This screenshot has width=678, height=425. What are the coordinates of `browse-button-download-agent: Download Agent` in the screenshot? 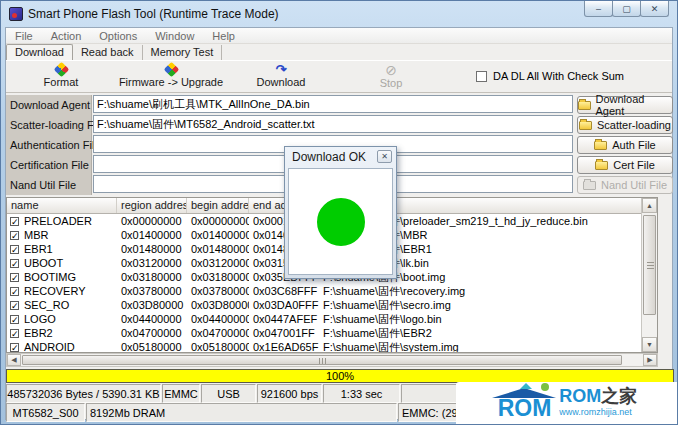 It's located at (625, 105).